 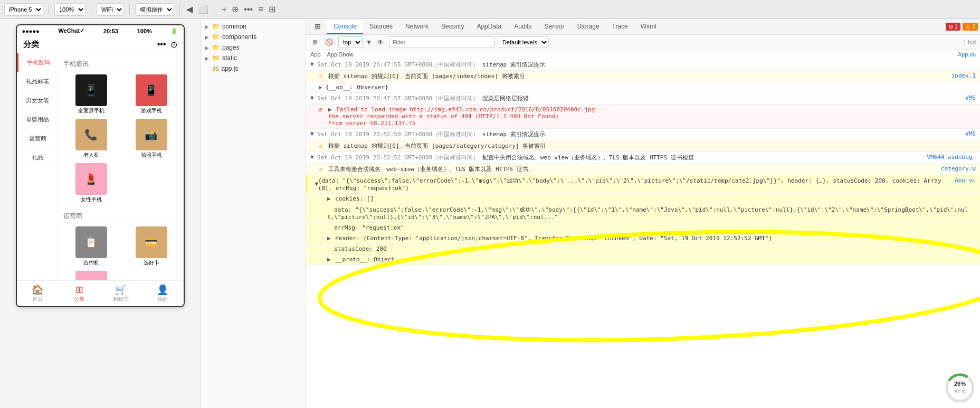 I want to click on console-entry-5c6: ▶ __proto__: Object, so click(x=643, y=260).